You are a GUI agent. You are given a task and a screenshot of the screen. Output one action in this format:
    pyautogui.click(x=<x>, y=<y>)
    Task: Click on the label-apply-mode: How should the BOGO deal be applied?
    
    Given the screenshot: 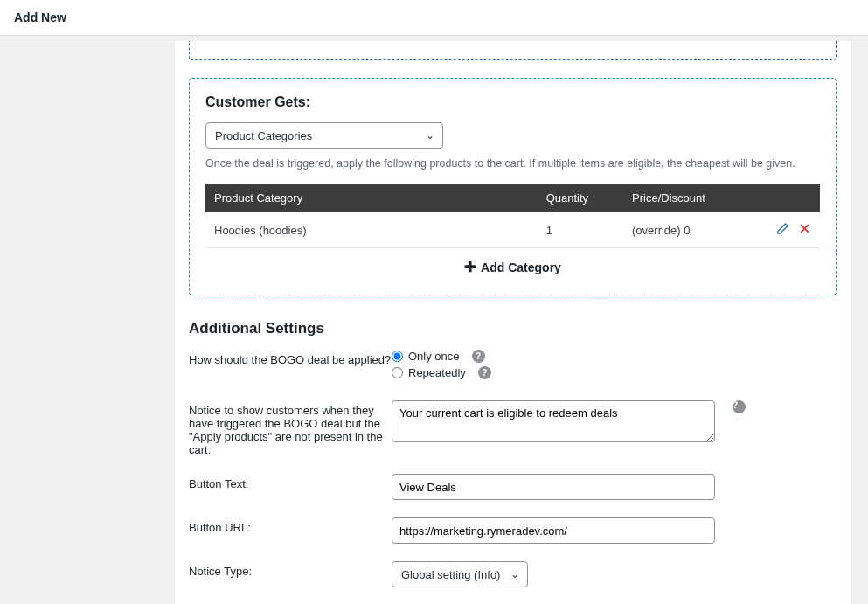 What is the action you would take?
    pyautogui.click(x=290, y=358)
    